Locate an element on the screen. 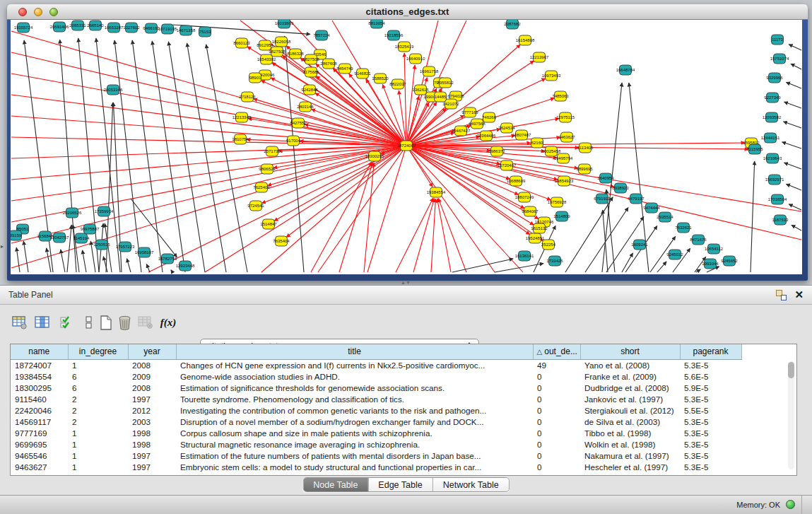 The height and width of the screenshot is (514, 812). column-header-pagerank: pagerank is located at coordinates (711, 352).